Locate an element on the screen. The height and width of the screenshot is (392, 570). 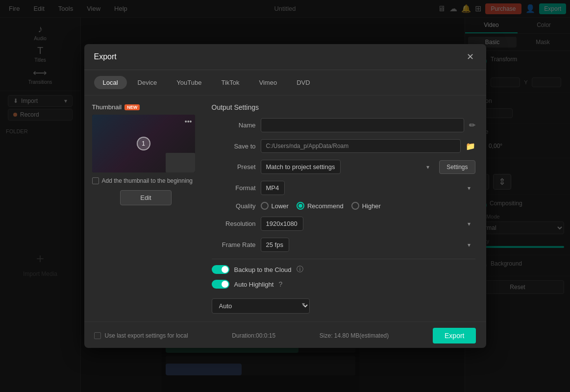
quality-label: Quality is located at coordinates (234, 206).